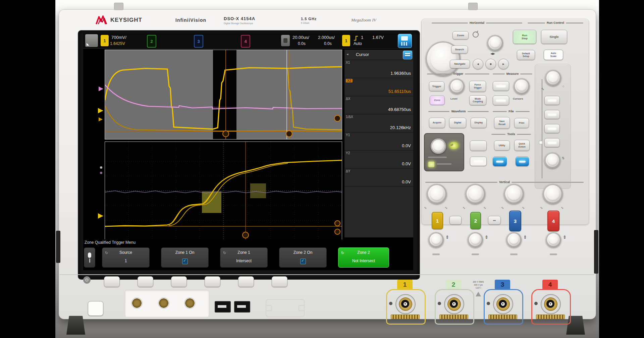 The width and height of the screenshot is (644, 338). Describe the element at coordinates (105, 41) in the screenshot. I see `status-ch1-button: 1` at that location.